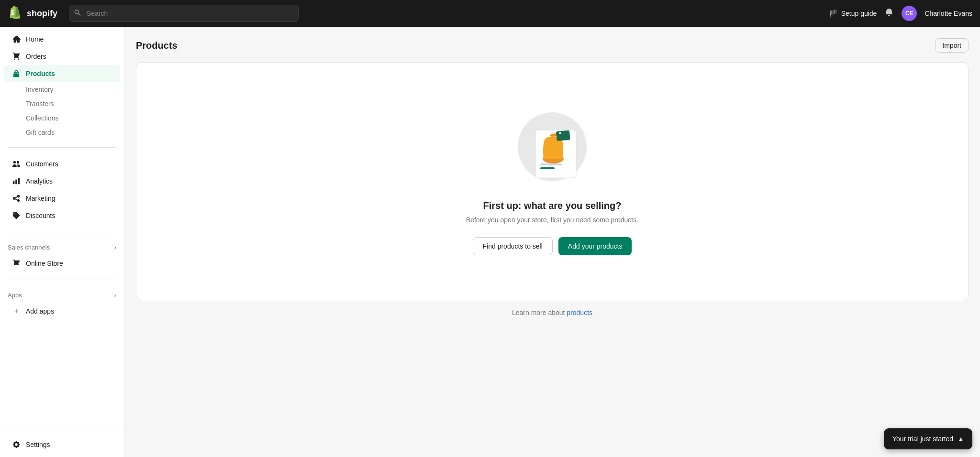  Describe the element at coordinates (928, 439) in the screenshot. I see `trial-banner: Your trial just started ▲` at that location.